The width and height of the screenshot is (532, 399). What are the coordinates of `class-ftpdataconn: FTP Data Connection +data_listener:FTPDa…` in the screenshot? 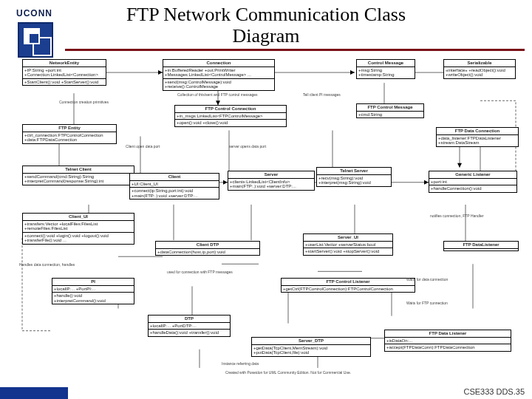 It's located at (477, 137).